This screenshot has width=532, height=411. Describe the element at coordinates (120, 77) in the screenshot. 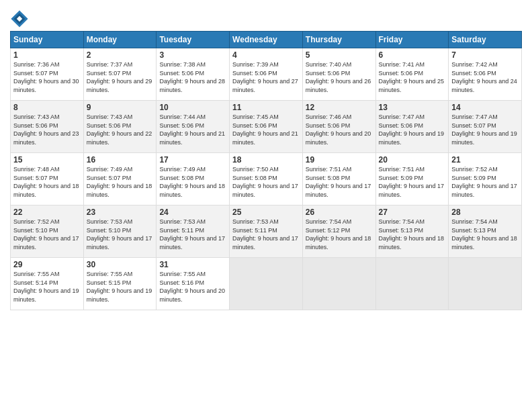

I see `day-info: Sunrise: 7:37 AMSunset: 5:07 PMDaylight:…` at that location.